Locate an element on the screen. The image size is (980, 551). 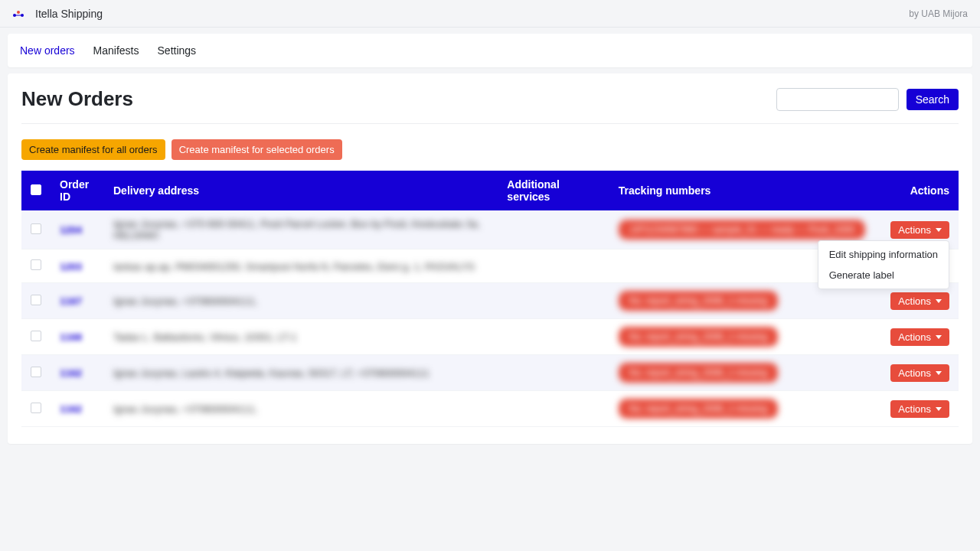
select-all-checkbox is located at coordinates (36, 190).